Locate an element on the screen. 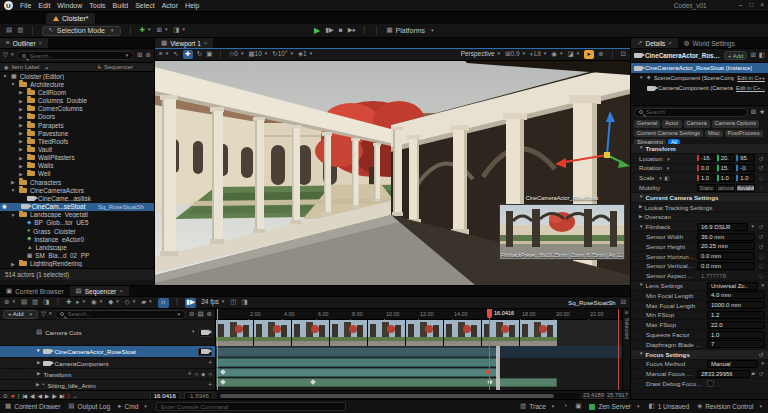 Image resolution: width=768 pixels, height=413 pixels. add-track-icon: ✚ is located at coordinates (68, 302).